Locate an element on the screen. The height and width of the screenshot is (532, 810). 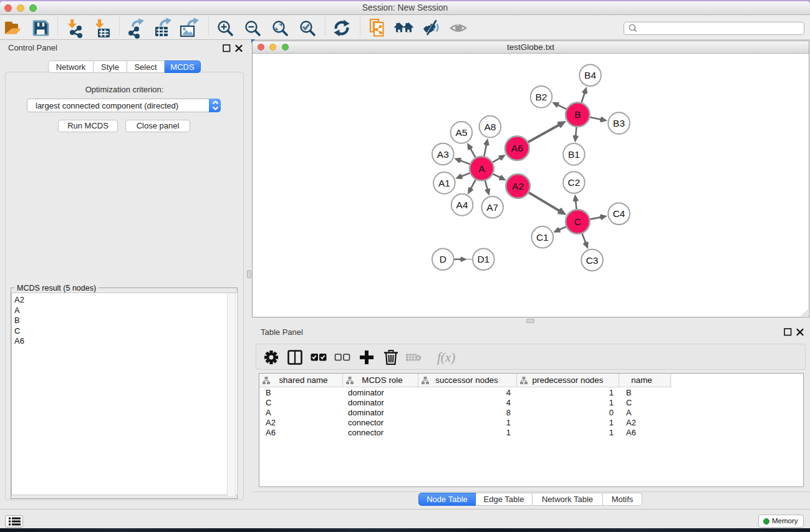
svg-text: B1 is located at coordinates (574, 155).